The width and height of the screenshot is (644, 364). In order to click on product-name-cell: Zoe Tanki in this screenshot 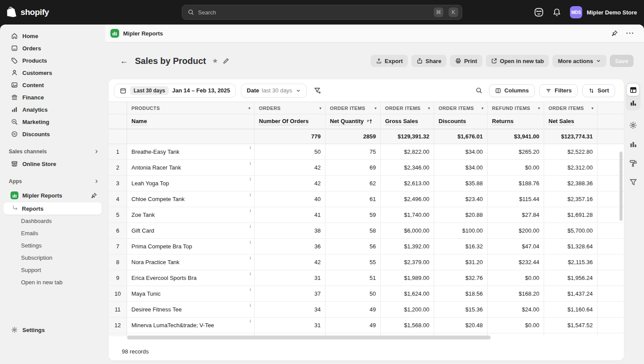, I will do `click(191, 215)`.